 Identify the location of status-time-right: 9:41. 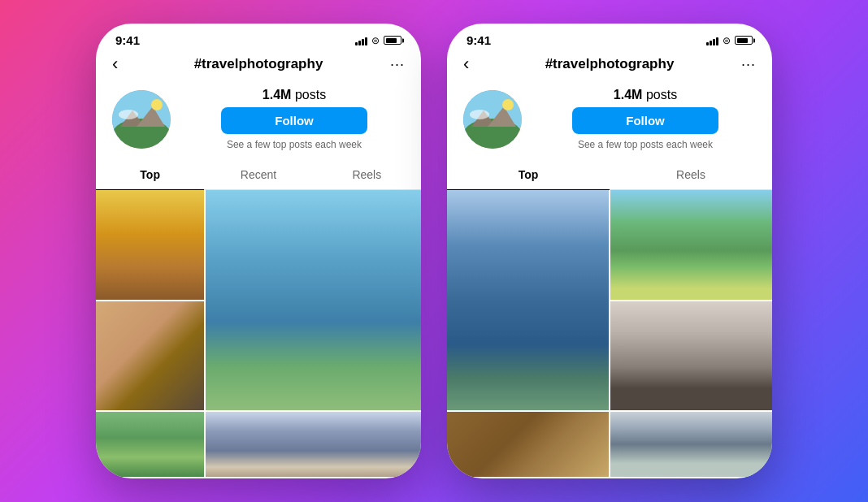
(479, 41).